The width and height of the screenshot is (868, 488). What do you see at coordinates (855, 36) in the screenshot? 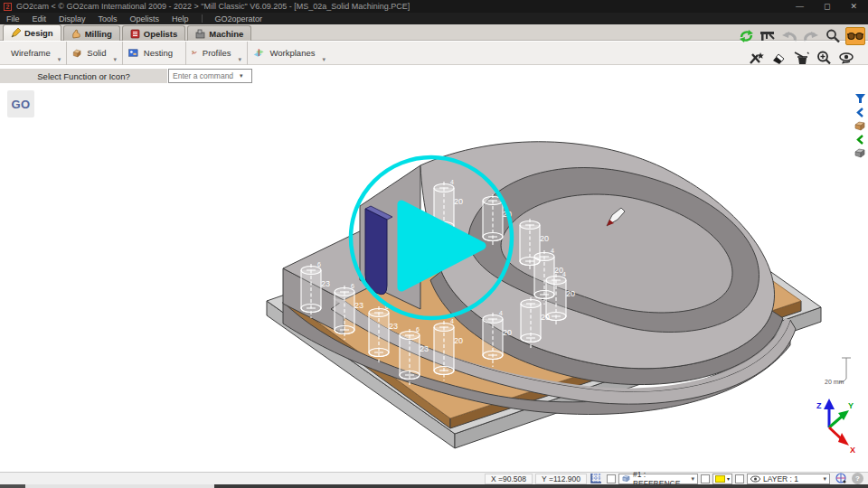
I see `shaded-view-button` at bounding box center [855, 36].